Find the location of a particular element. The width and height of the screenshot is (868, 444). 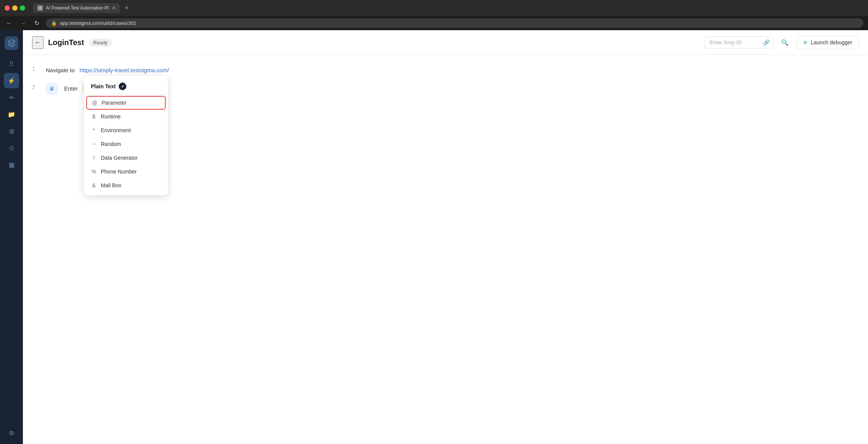

sidebar: ⠿ ⚡ ✏ 📁 ⊞ ⊙ ▦ ⚙ is located at coordinates (11, 237).